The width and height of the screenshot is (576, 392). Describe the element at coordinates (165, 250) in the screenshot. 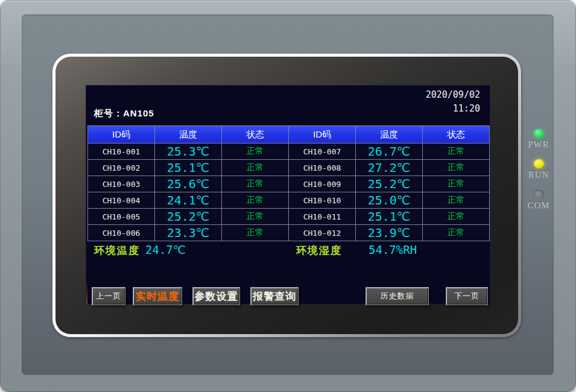

I see `env-temp-value: 24.7℃` at that location.